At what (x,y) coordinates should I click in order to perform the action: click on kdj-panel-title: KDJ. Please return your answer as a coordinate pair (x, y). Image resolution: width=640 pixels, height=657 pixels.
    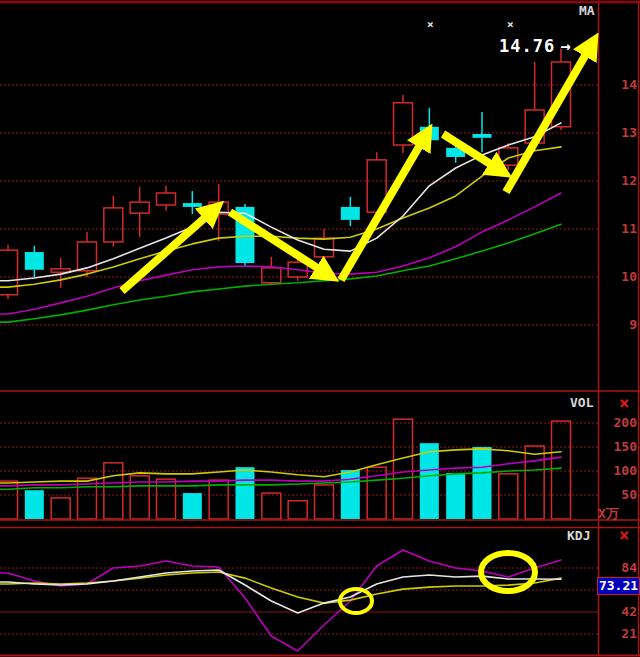
    Looking at the image, I should click on (578, 536).